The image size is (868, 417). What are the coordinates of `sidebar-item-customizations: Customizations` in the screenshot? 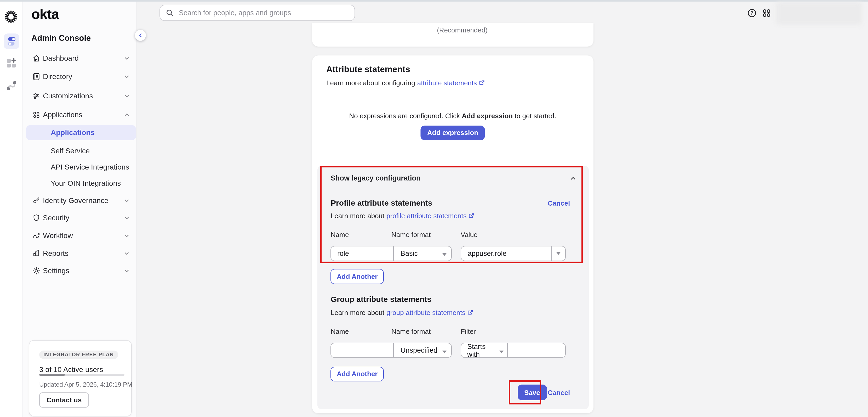 It's located at (80, 96).